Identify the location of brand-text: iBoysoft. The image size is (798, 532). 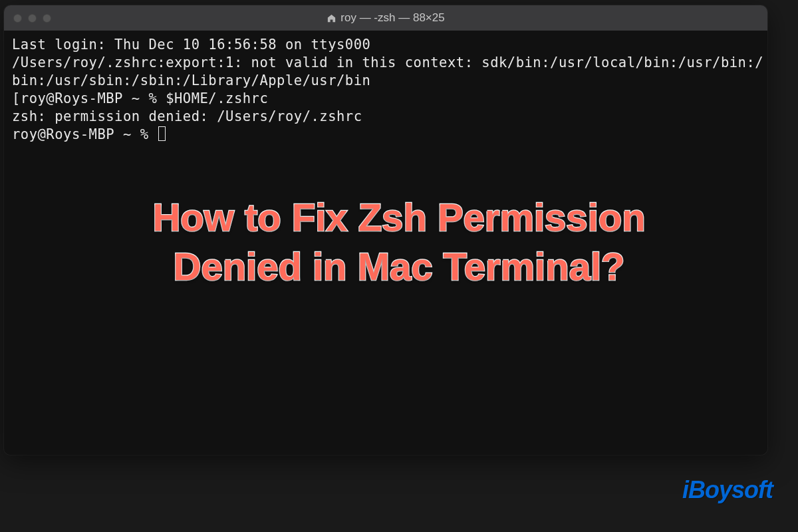
(728, 489).